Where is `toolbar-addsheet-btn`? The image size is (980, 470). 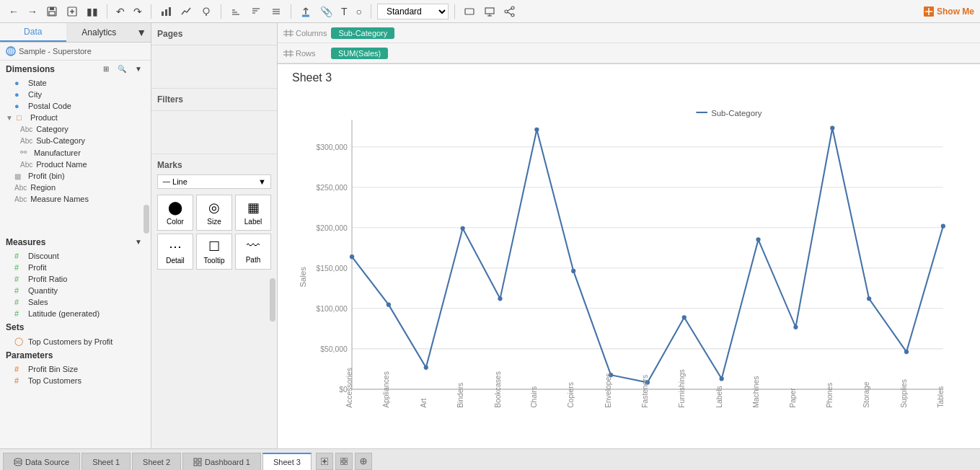 toolbar-addsheet-btn is located at coordinates (72, 12).